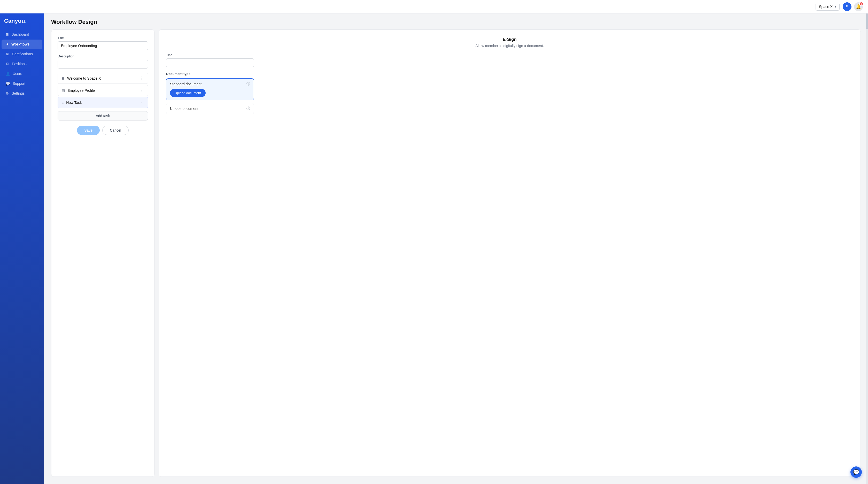  Describe the element at coordinates (103, 56) in the screenshot. I see `description-label: Description` at that location.